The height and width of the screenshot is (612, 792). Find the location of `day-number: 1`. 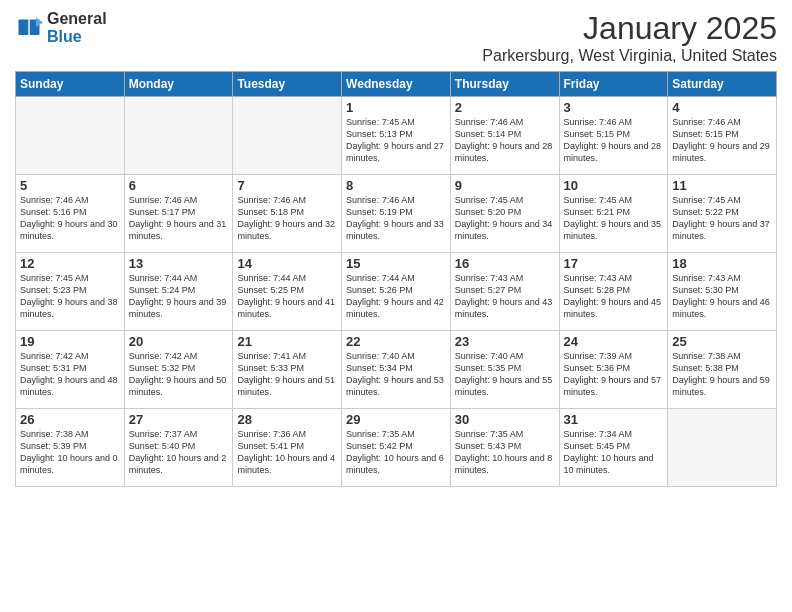

day-number: 1 is located at coordinates (396, 108).